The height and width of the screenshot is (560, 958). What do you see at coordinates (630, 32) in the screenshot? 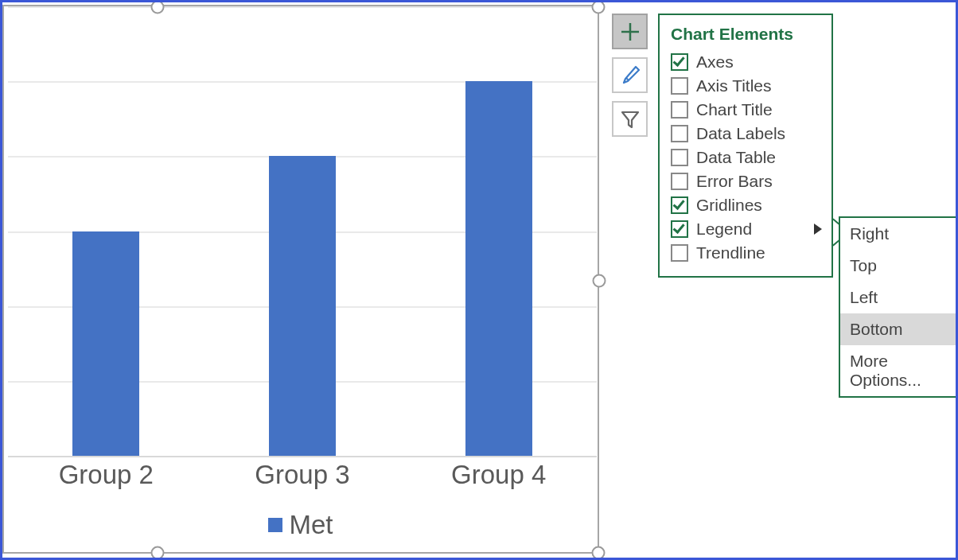
I see `plus-icon` at bounding box center [630, 32].